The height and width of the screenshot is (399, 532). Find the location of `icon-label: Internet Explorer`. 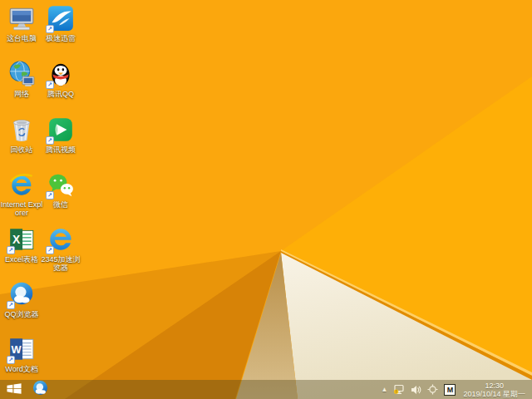

icon-label: Internet Explorer is located at coordinates (22, 209).